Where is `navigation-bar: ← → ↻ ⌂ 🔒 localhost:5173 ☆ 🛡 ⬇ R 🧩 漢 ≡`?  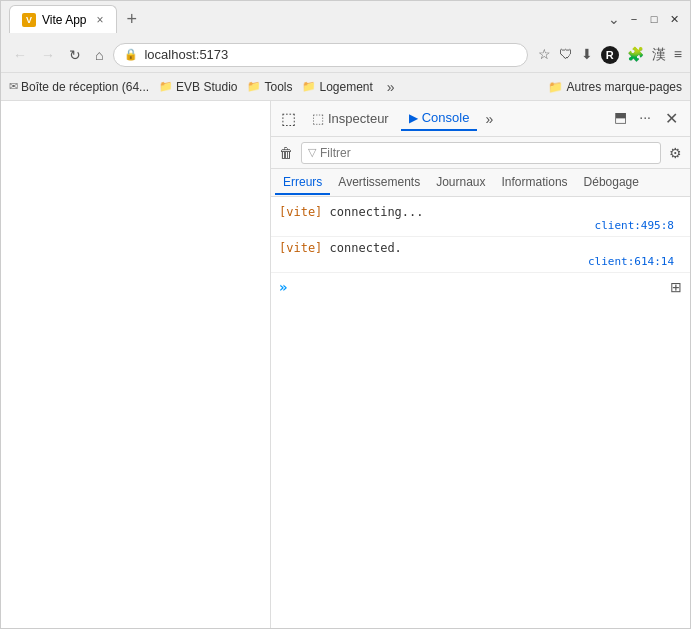 navigation-bar: ← → ↻ ⌂ 🔒 localhost:5173 ☆ 🛡 ⬇ R 🧩 漢 ≡ is located at coordinates (346, 55).